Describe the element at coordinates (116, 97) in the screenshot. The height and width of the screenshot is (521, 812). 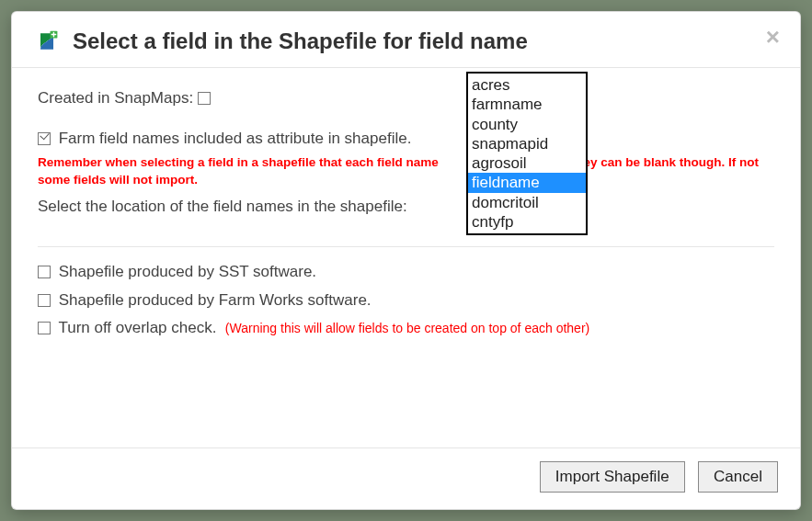
I see `created-in-snapmaps-label: Created in SnapMaps:` at that location.